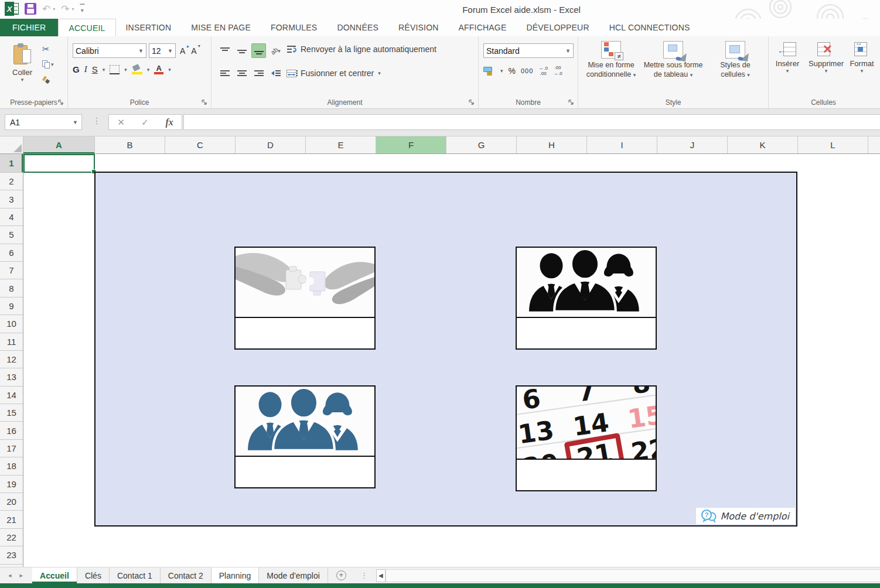 The image size is (880, 588). Describe the element at coordinates (12, 466) in the screenshot. I see `row-header-18: 18` at that location.